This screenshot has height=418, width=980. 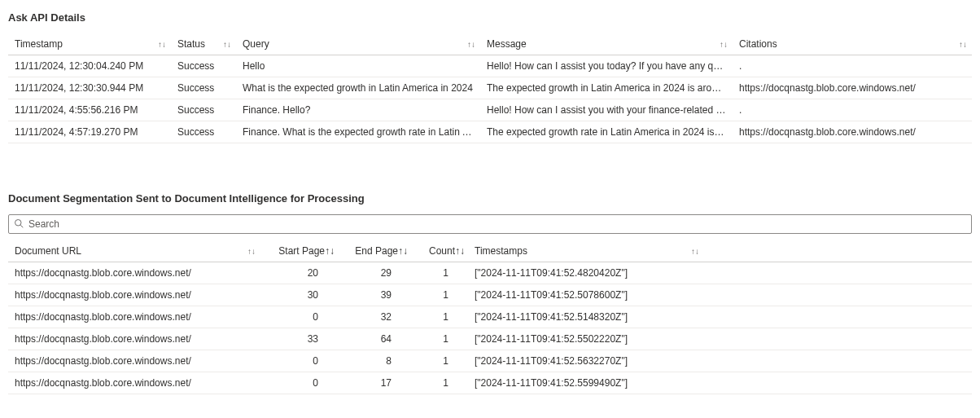 I want to click on cell-message: Hello! How can I assist you today? If yo…, so click(x=606, y=67).